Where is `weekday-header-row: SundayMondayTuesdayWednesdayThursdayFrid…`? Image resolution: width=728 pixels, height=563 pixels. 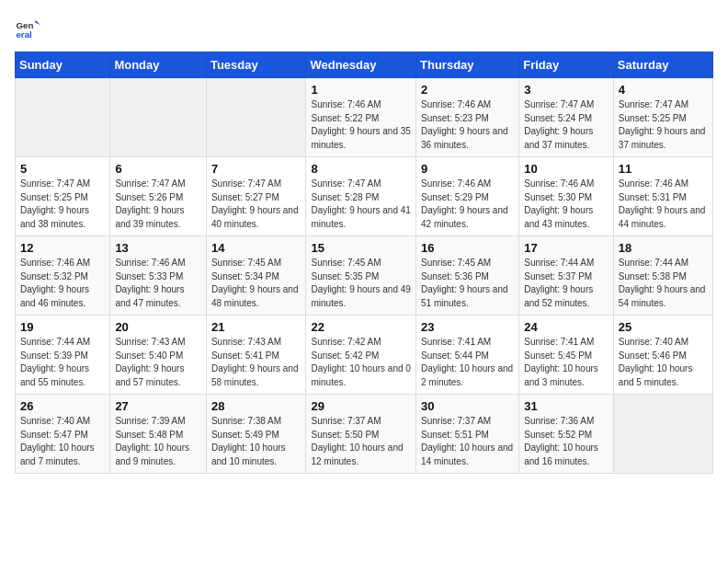 weekday-header-row: SundayMondayTuesdayWednesdayThursdayFrid… is located at coordinates (364, 65).